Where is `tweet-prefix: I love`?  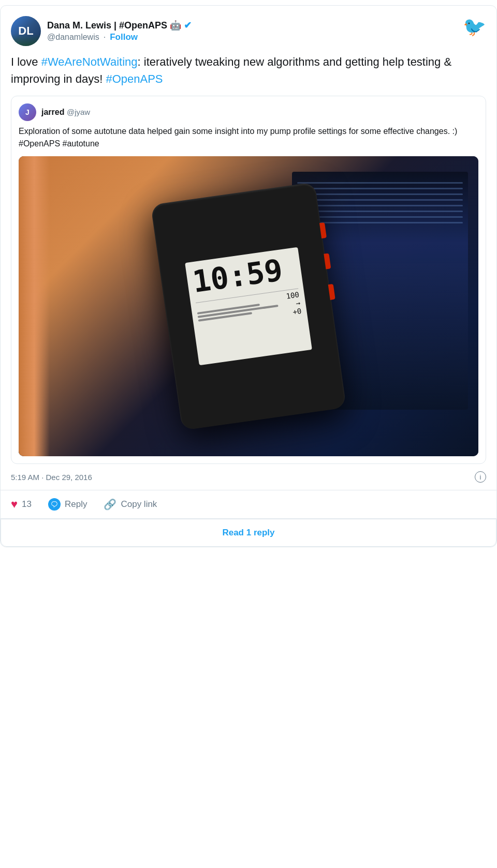
tweet-prefix: I love is located at coordinates (26, 62).